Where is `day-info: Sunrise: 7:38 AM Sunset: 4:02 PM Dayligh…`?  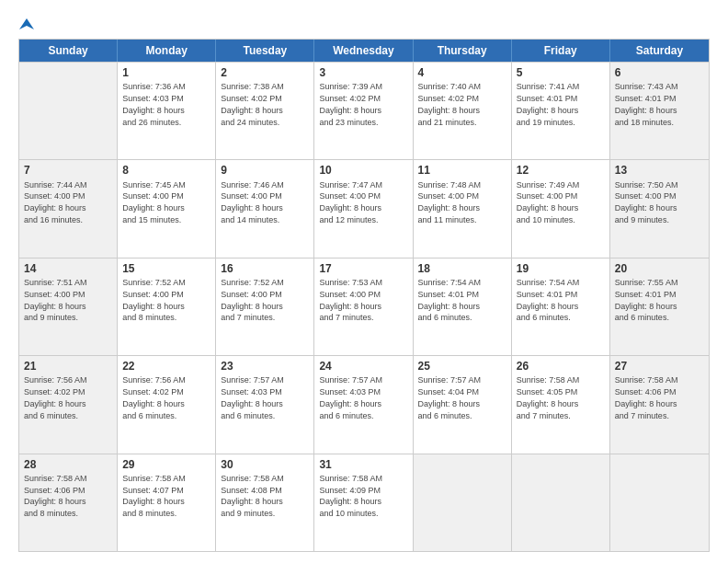
day-info: Sunrise: 7:38 AM Sunset: 4:02 PM Dayligh… is located at coordinates (252, 104).